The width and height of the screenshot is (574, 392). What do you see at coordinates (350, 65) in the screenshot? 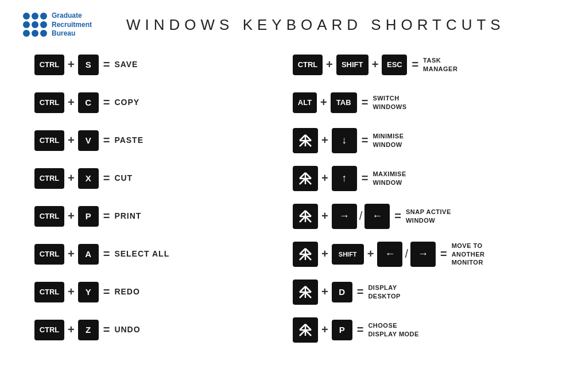
I see `keys-task-manager: CTRL + SHIFT + ESC` at bounding box center [350, 65].